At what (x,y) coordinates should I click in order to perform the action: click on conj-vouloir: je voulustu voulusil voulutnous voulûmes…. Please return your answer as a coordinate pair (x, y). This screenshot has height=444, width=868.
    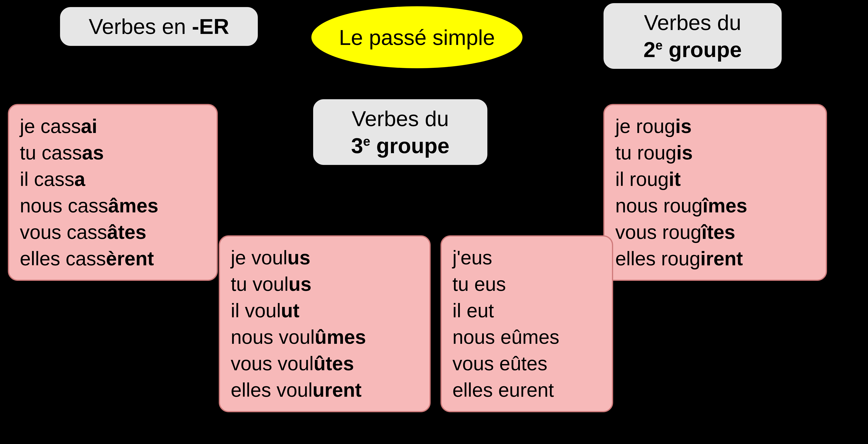
    Looking at the image, I should click on (325, 324).